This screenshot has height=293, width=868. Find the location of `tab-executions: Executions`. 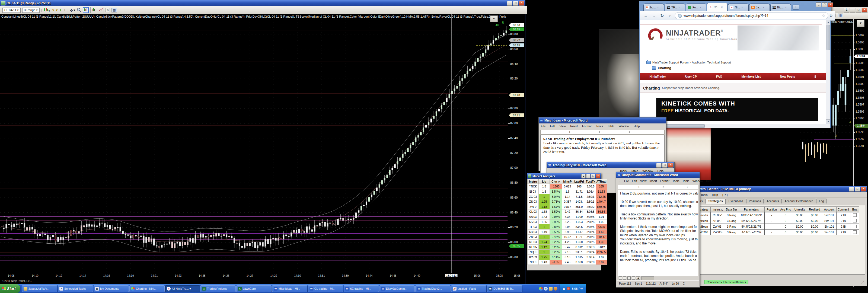

tab-executions: Executions is located at coordinates (736, 201).